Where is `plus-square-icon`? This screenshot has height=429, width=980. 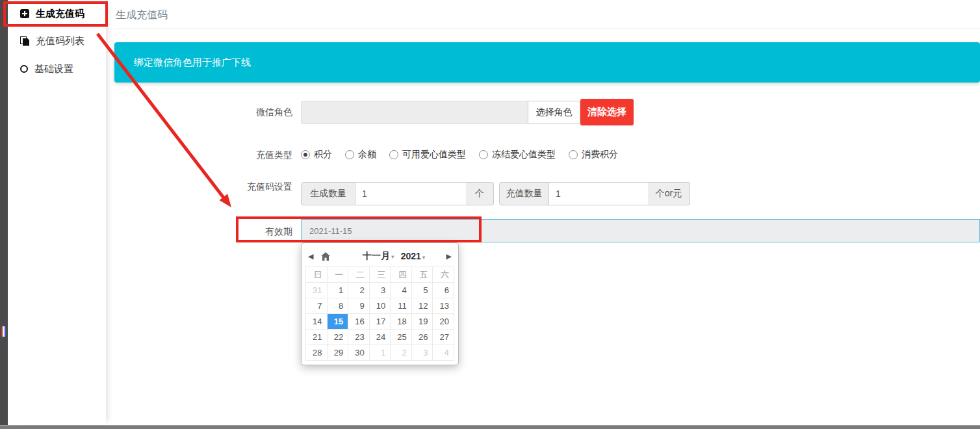
plus-square-icon is located at coordinates (25, 14).